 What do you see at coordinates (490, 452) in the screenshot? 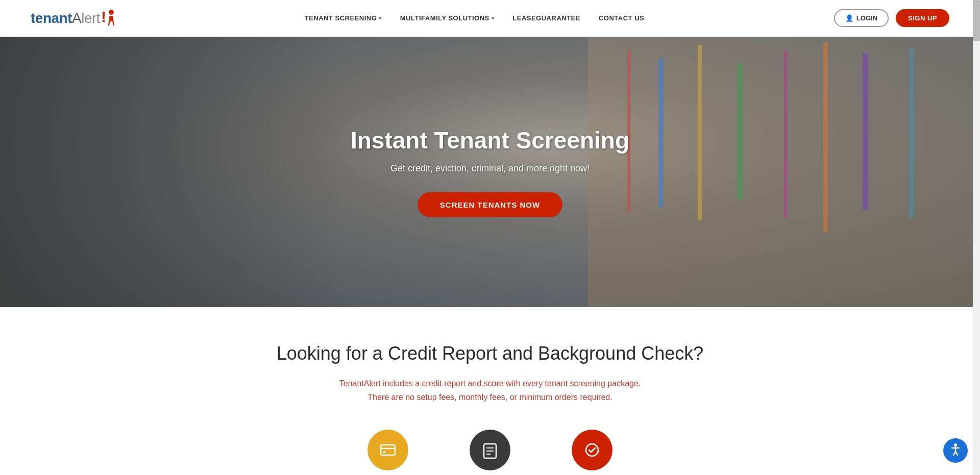
I see `feature-icons-row` at bounding box center [490, 452].